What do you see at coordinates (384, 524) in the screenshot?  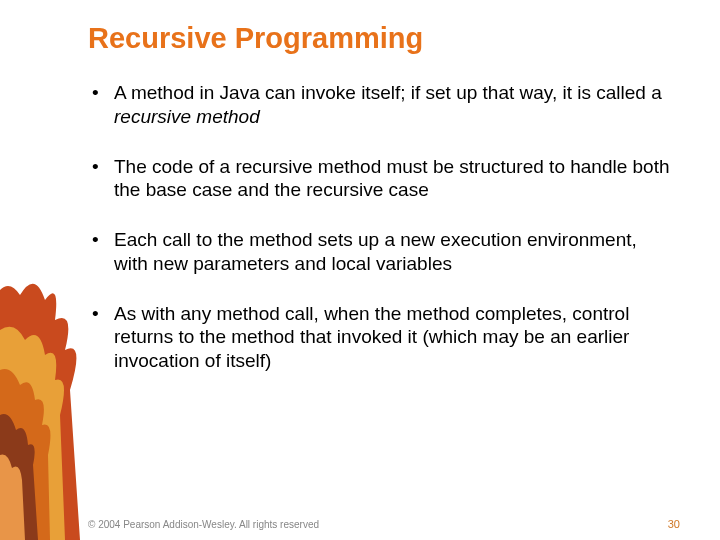 I see `slide-footer: © 2004 Pearson Addison-Wesley. All right…` at bounding box center [384, 524].